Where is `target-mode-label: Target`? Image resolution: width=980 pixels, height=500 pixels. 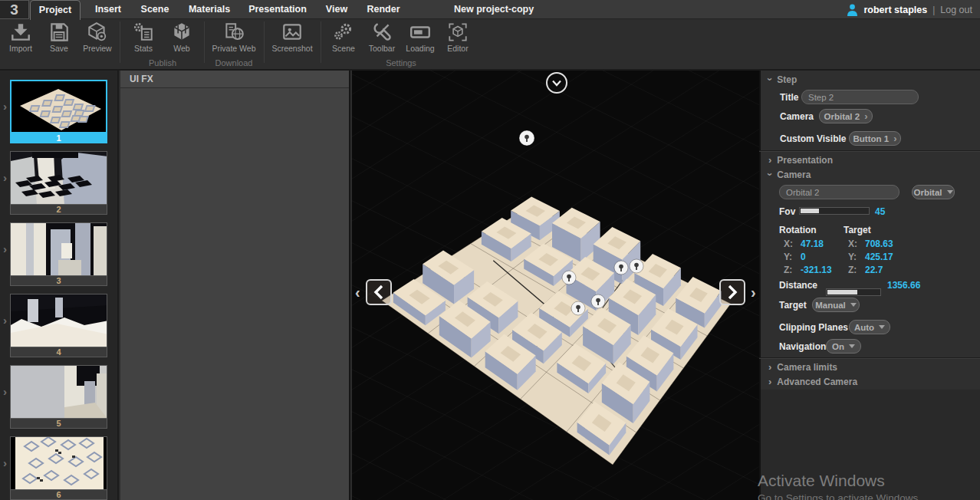
target-mode-label: Target is located at coordinates (793, 305).